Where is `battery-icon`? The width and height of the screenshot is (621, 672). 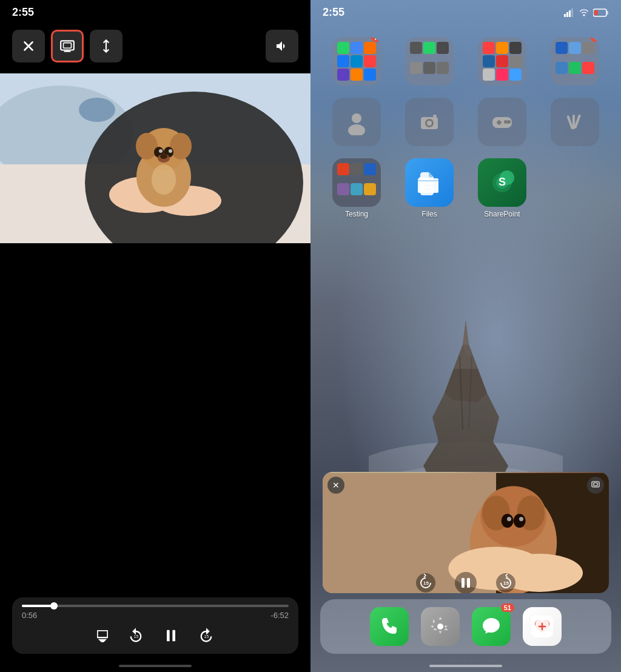 battery-icon is located at coordinates (601, 13).